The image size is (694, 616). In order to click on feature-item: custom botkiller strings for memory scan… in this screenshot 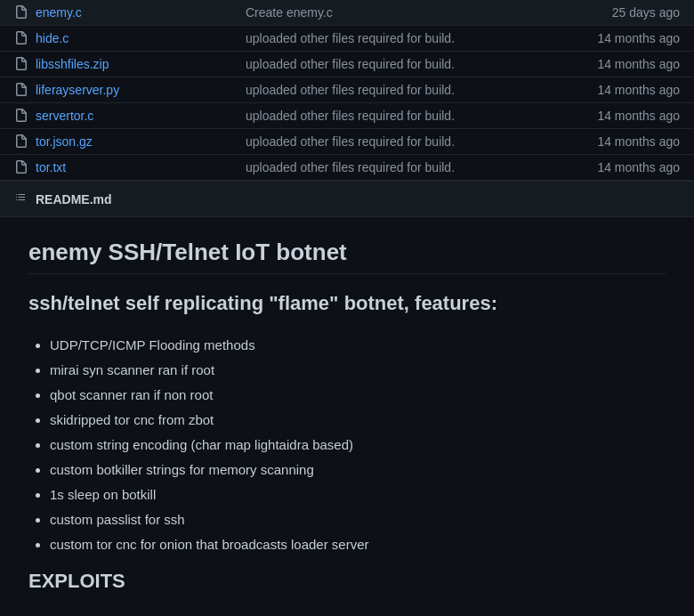, I will do `click(358, 470)`.